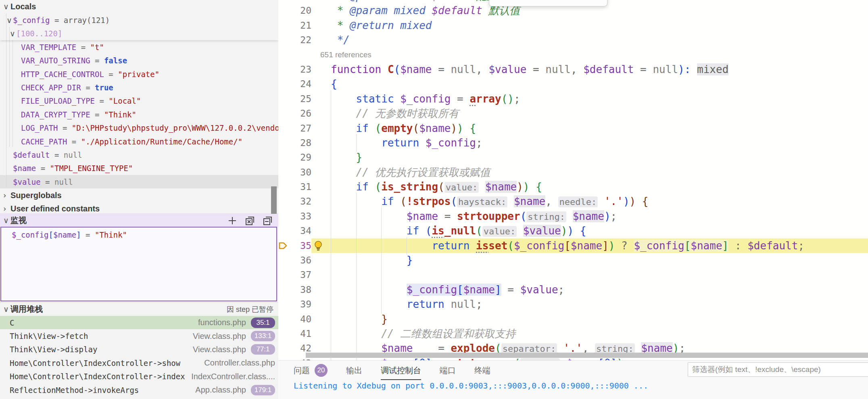  What do you see at coordinates (599, 246) in the screenshot?
I see `code-text: return isset($_config[$name]) ? $_config…` at bounding box center [599, 246].